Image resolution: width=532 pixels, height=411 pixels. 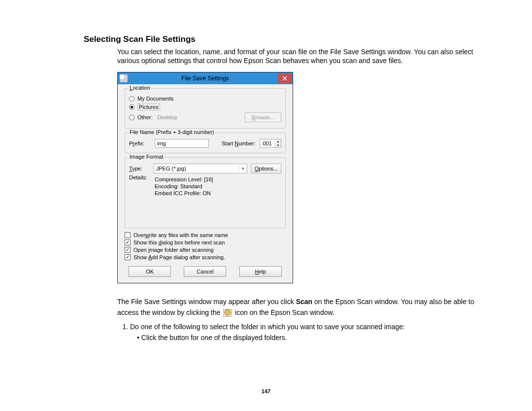 I want to click on intro-text: You can select the location, name, and f…, so click(x=302, y=56).